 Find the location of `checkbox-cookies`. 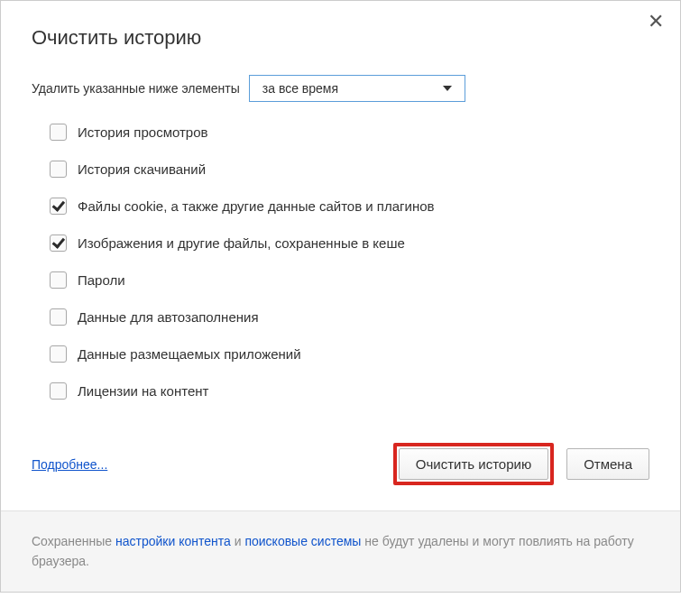

checkbox-cookies is located at coordinates (58, 206).